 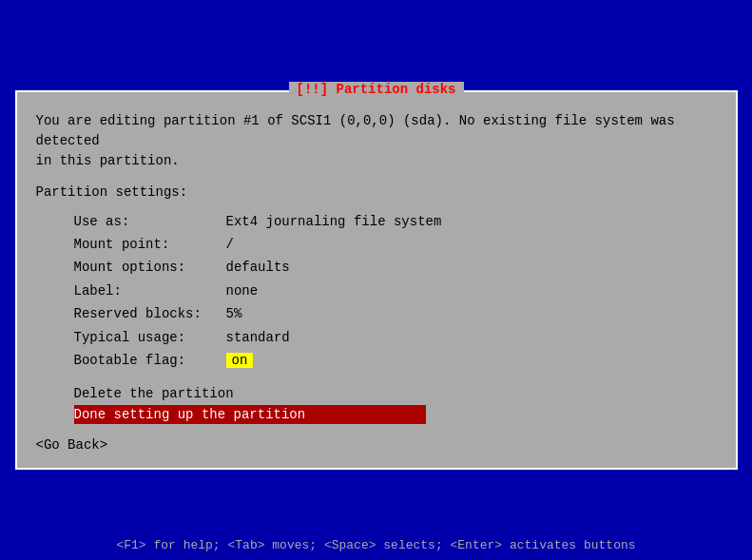 I want to click on settings-value: defaults, so click(x=259, y=267).